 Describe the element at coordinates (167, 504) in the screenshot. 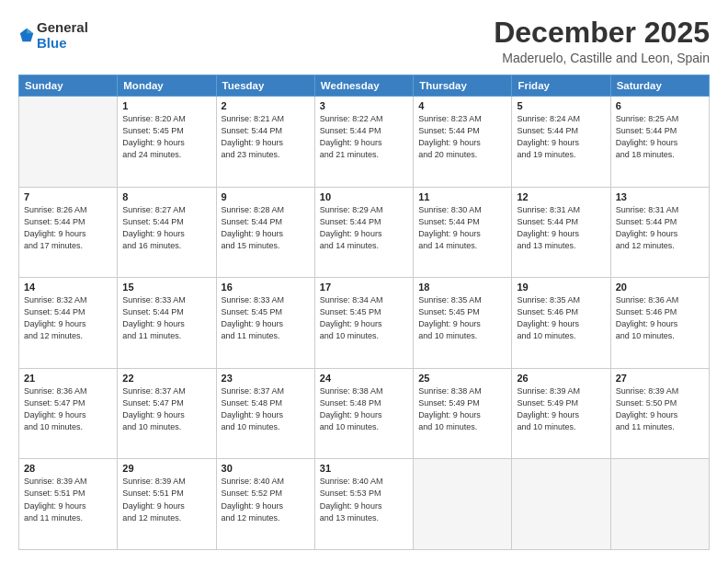

I see `table-row: 29Sunrise: 8:39 AM Sunset: 5:51 PM Dayli…` at that location.